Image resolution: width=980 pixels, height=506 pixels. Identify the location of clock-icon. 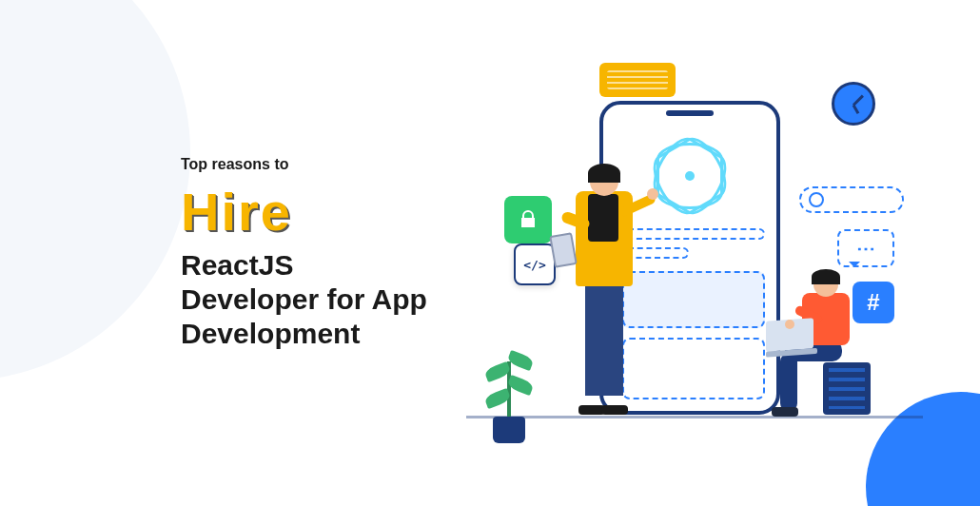
(853, 104).